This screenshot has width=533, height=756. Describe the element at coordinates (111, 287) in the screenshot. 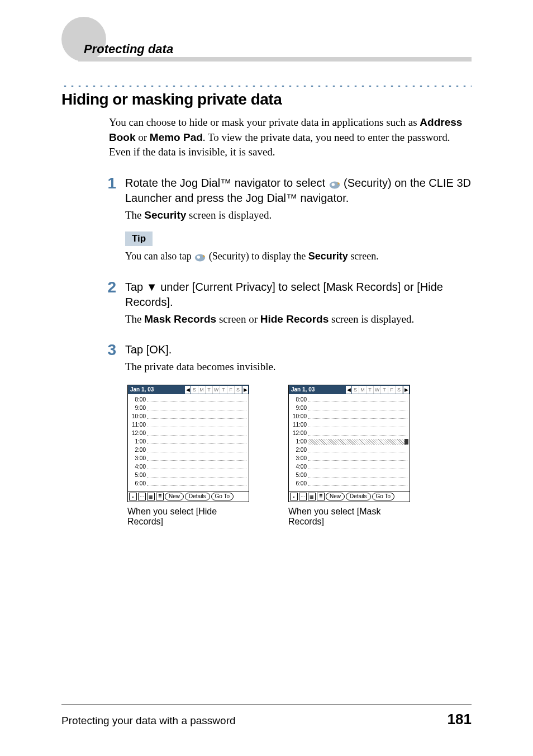

I see `step-number: 2` at that location.